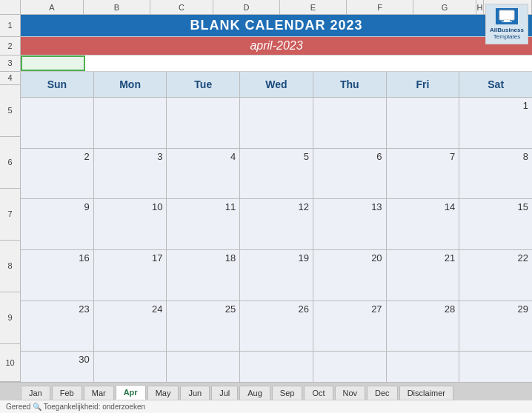 The width and height of the screenshot is (532, 413). What do you see at coordinates (203, 224) in the screenshot?
I see `week3-tue: 11` at bounding box center [203, 224].